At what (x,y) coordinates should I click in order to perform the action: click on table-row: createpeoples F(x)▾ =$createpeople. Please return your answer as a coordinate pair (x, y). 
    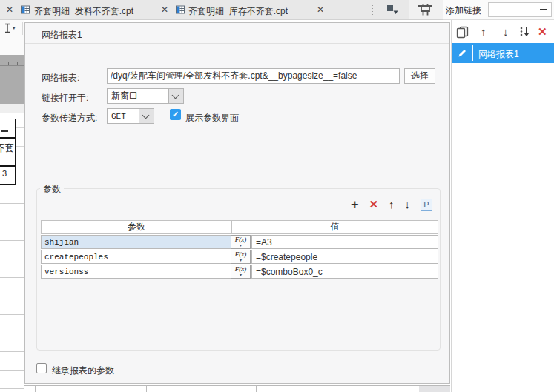
    Looking at the image, I should click on (240, 256).